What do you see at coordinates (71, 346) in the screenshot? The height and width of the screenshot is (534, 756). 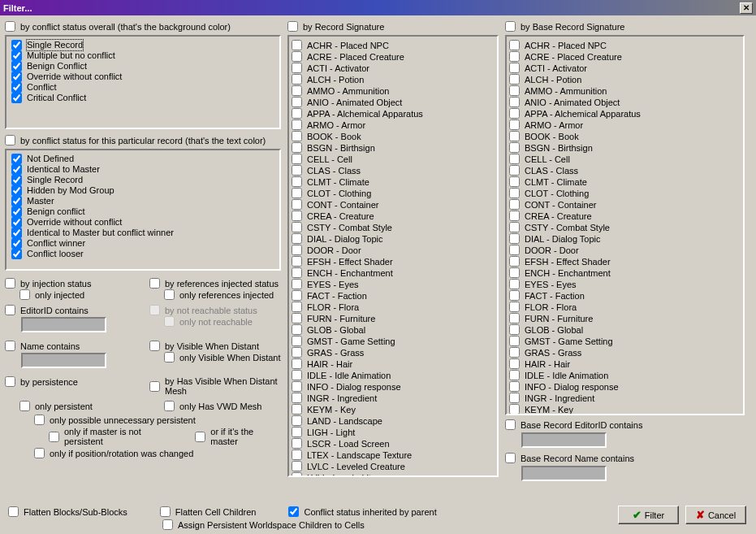 I see `name-contains-checkbox: Name contains` at bounding box center [71, 346].